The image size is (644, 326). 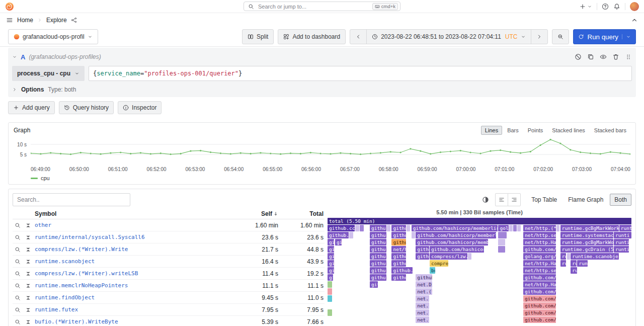 What do you see at coordinates (401, 271) in the screenshot?
I see `flame-block: github.c` at bounding box center [401, 271].